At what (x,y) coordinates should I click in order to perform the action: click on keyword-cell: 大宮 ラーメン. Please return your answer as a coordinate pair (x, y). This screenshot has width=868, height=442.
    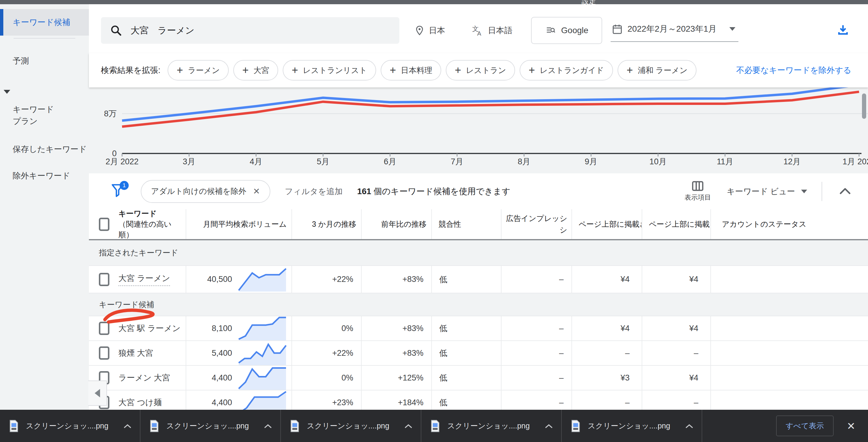
    Looking at the image, I should click on (144, 279).